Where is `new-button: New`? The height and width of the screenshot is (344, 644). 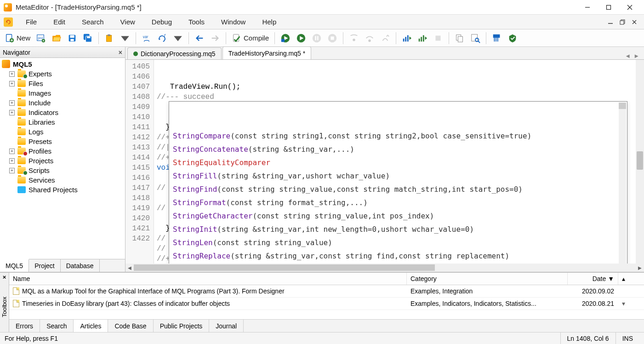 new-button: New is located at coordinates (17, 38).